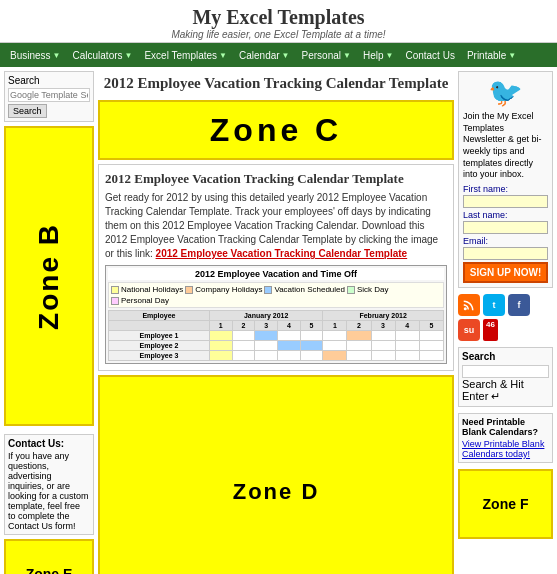  What do you see at coordinates (49, 322) in the screenshot?
I see `left-sidebar: Search Search Zone B Contact Us: If you …` at bounding box center [49, 322].